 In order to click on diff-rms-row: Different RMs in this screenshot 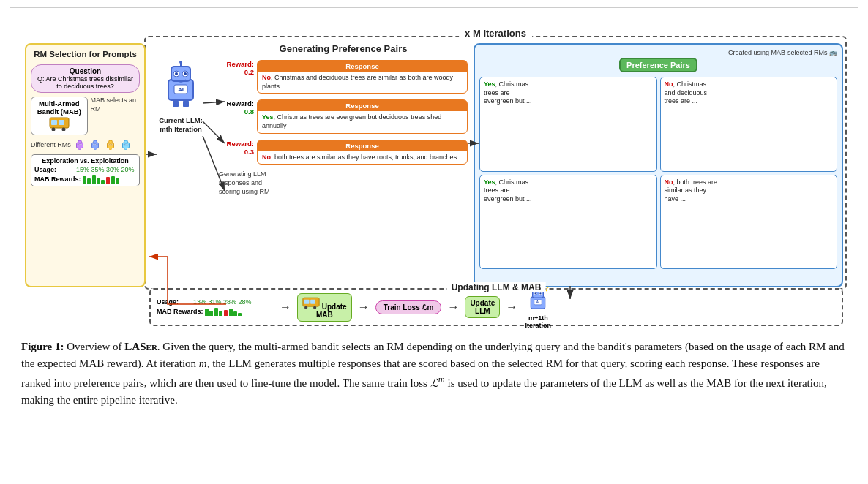, I will do `click(85, 145)`.